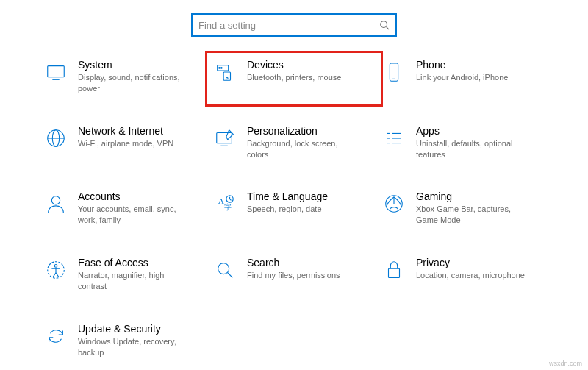 Image resolution: width=588 pixels, height=370 pixels. I want to click on search-input, so click(289, 25).